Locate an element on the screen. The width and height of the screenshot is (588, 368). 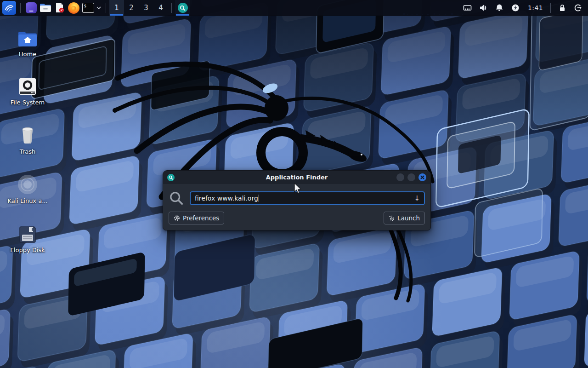
desktop-icon-label: Floppy Disk is located at coordinates (28, 250).